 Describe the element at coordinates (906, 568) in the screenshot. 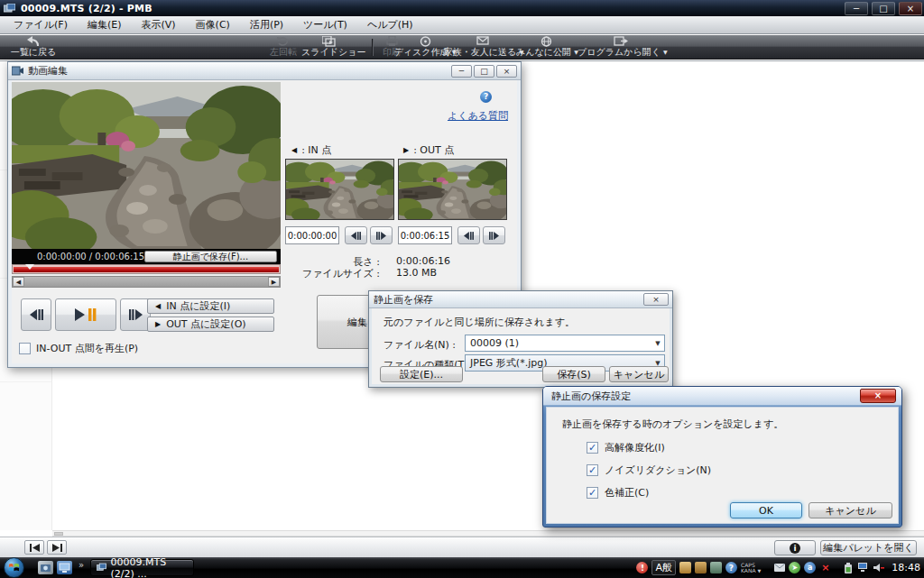

I see `taskbar-clock: 18:48` at that location.